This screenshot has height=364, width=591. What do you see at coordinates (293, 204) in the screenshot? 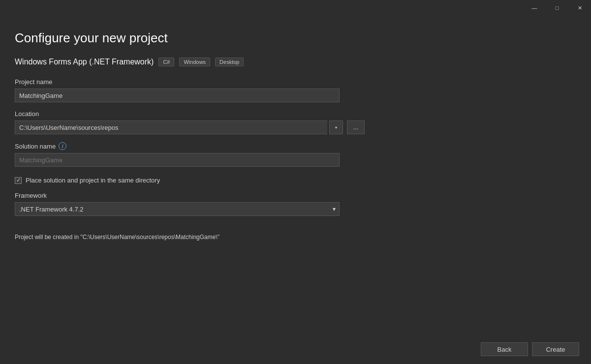
I see `framework-section: Framework .NET Framework 4.7.2 .NET Fram…` at bounding box center [293, 204].